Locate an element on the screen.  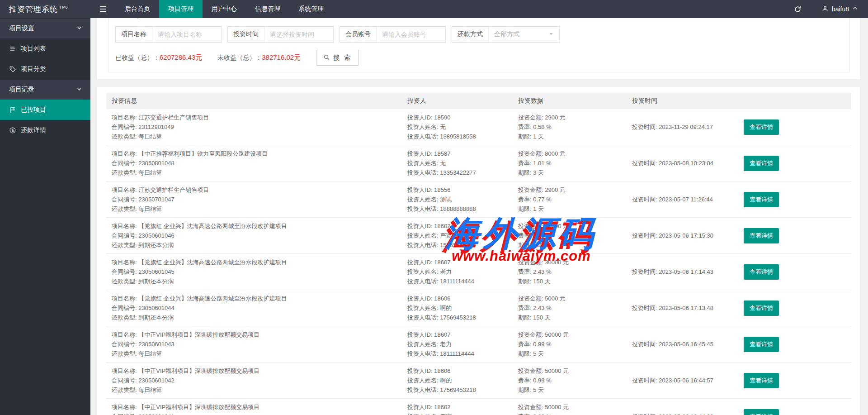
cell-invest-time: 投资时间: 2023-05-08 10:23:04 is located at coordinates (688, 163).